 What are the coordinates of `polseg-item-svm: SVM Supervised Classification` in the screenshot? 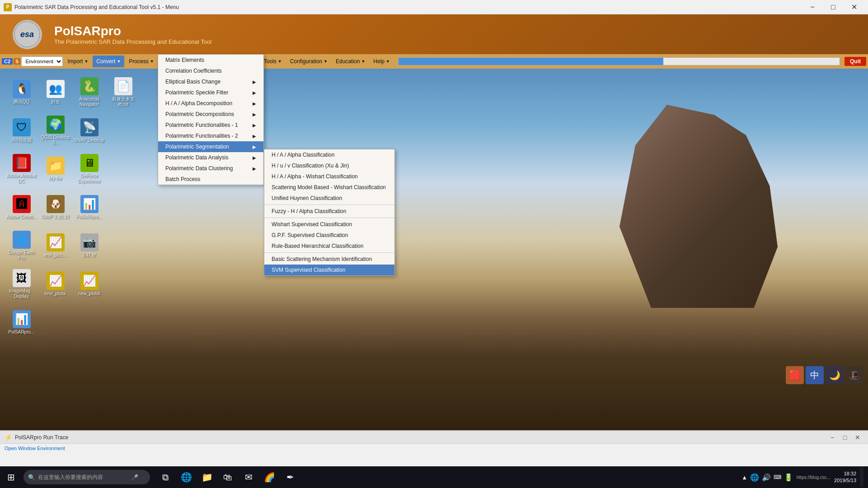 It's located at (329, 270).